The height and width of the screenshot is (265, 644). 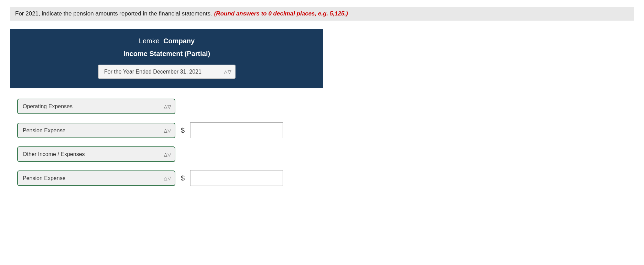 I want to click on company-name-plain: Lemke, so click(x=149, y=41).